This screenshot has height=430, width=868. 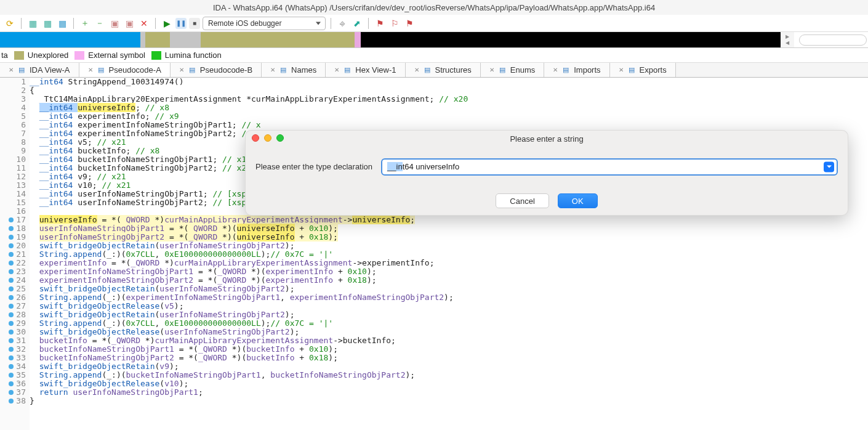 What do you see at coordinates (13, 168) in the screenshot?
I see `line-number: 11` at bounding box center [13, 168].